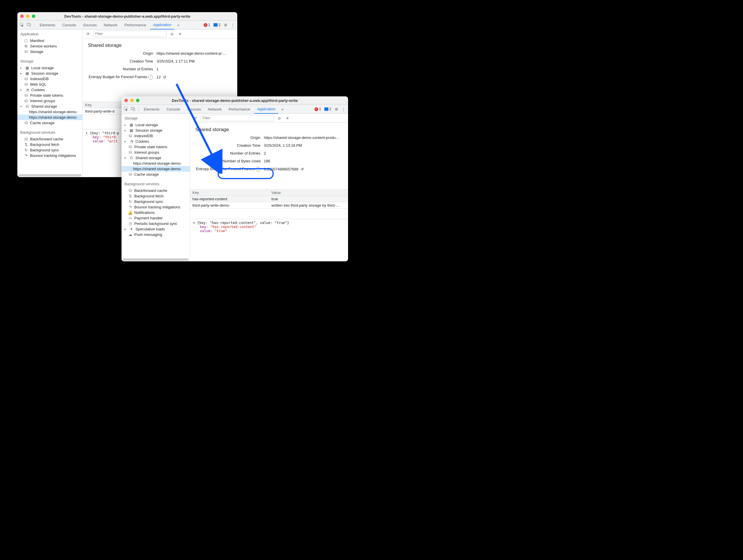  Describe the element at coordinates (269, 199) in the screenshot. I see `table-row: has-reported-contenttrue` at that location.